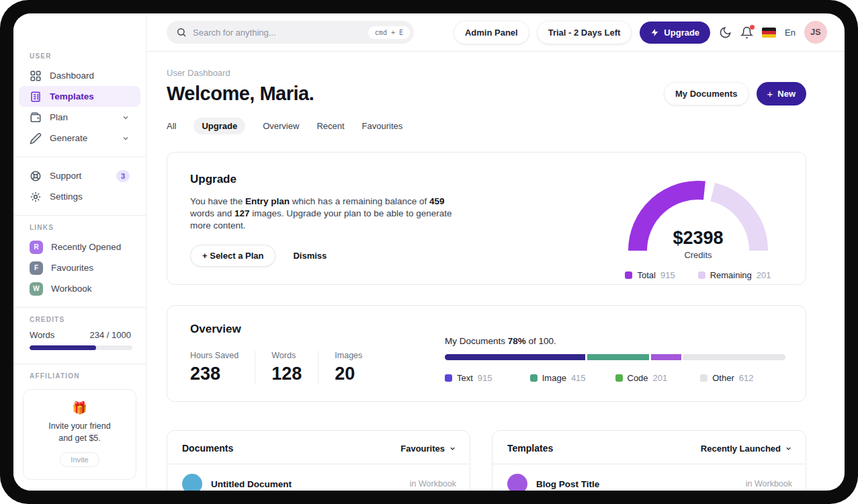  Describe the element at coordinates (769, 32) in the screenshot. I see `german-flag-icon` at that location.